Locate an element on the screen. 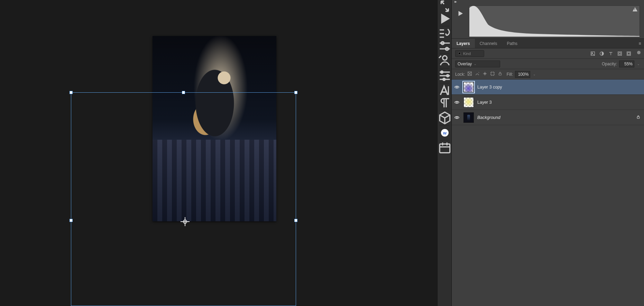 Image resolution: width=644 pixels, height=306 pixels. lock-position-icon is located at coordinates (485, 74).